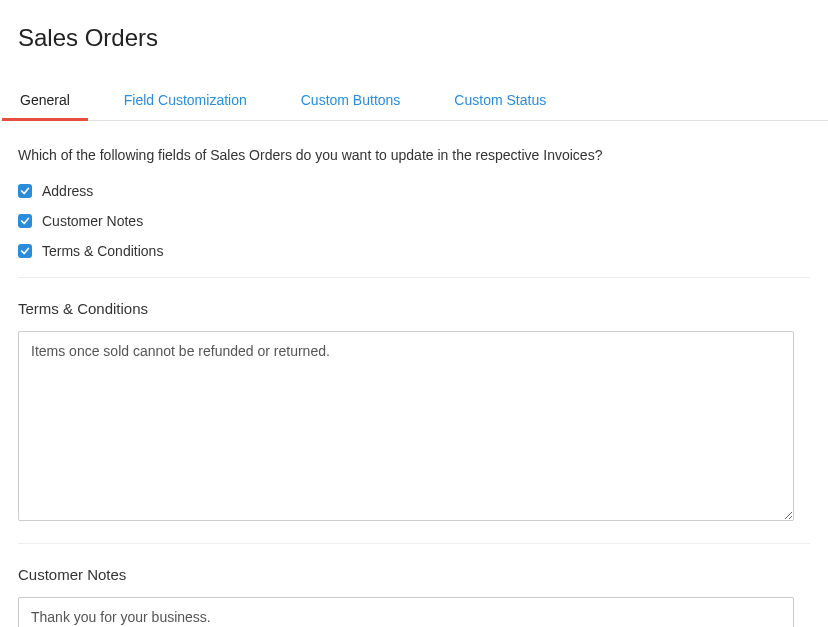 This screenshot has height=627, width=828. What do you see at coordinates (500, 101) in the screenshot?
I see `tab-custom-status: Custom Status` at bounding box center [500, 101].